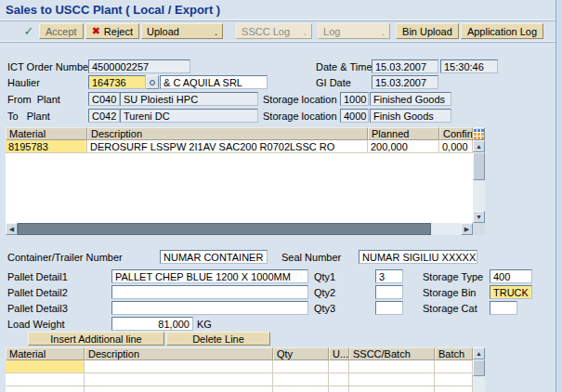 This screenshot has height=392, width=562. What do you see at coordinates (163, 32) in the screenshot?
I see `upload-label: Upload` at bounding box center [163, 32].